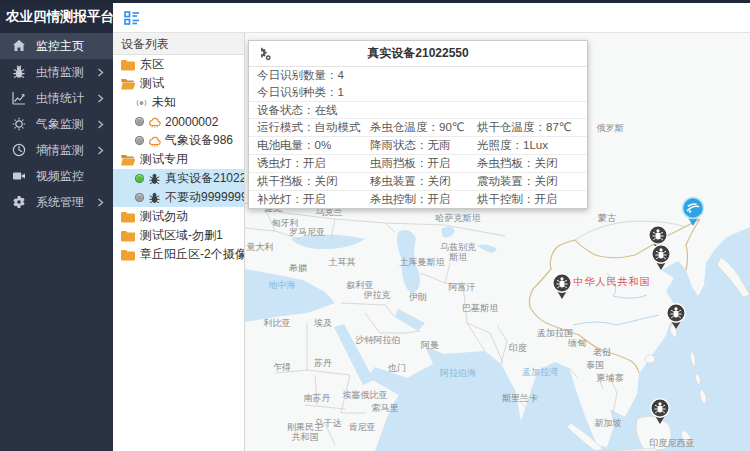  Describe the element at coordinates (152, 64) in the screenshot. I see `tree-item-label: 东区` at that location.